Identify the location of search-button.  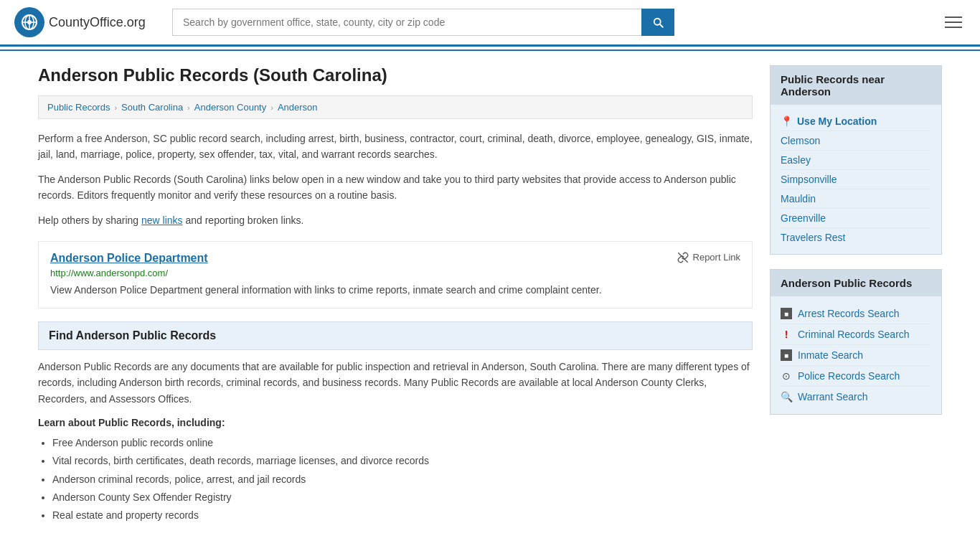
(658, 22).